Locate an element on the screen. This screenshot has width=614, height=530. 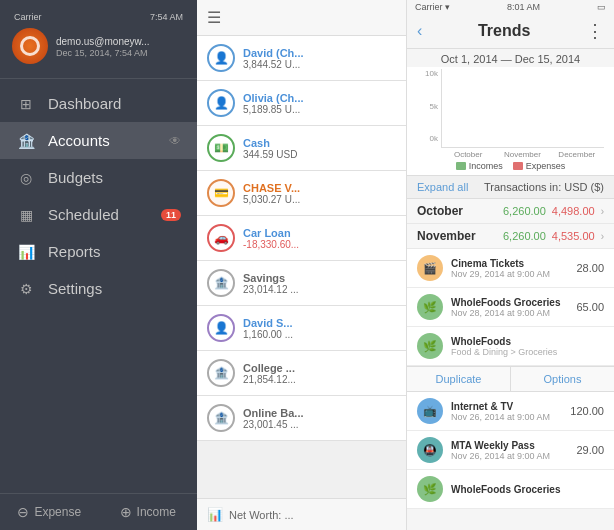
account-icon: 👤 is located at coordinates (221, 58).